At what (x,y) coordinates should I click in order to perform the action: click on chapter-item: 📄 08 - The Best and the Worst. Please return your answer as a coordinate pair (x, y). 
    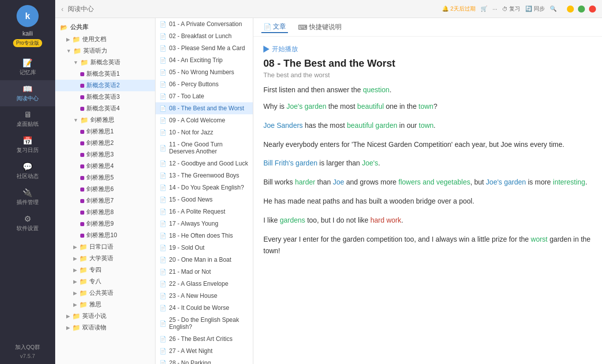
    Looking at the image, I should click on (204, 108).